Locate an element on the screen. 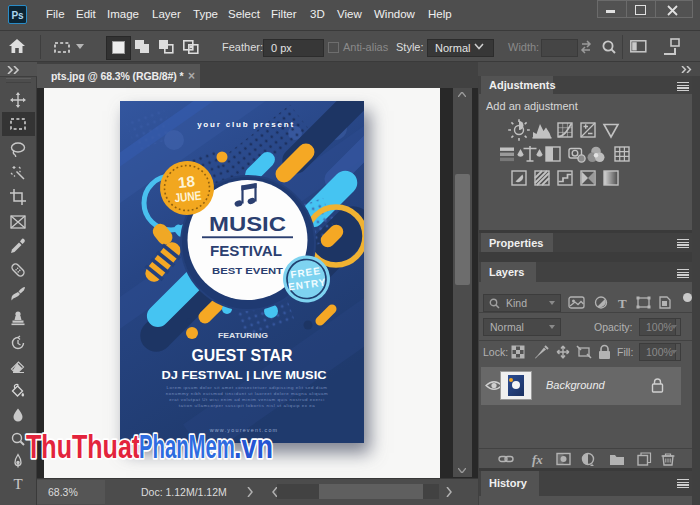  svg-text: JUNE is located at coordinates (188, 198).